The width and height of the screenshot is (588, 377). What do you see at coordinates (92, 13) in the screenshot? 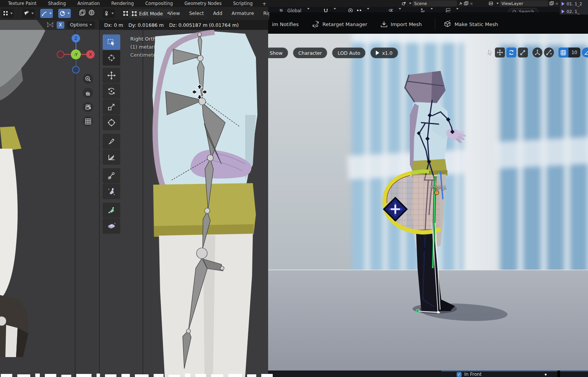
I see `shading-sphere-icon` at bounding box center [92, 13].